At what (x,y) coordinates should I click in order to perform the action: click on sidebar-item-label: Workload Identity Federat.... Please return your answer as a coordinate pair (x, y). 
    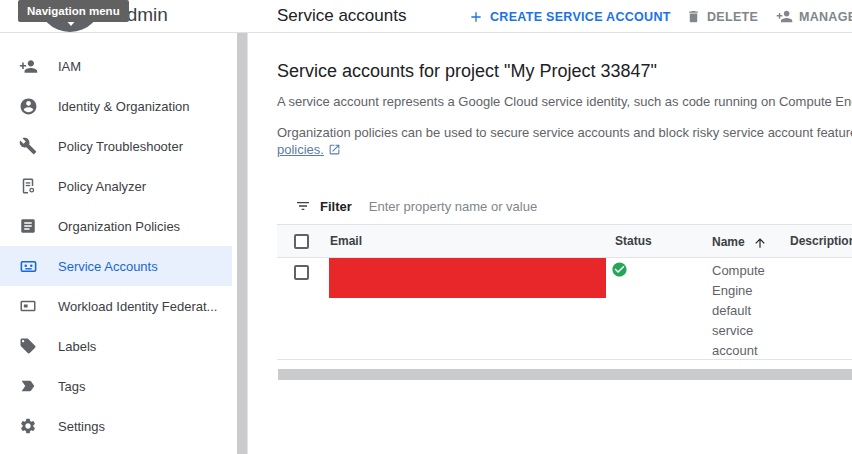
    Looking at the image, I should click on (138, 306).